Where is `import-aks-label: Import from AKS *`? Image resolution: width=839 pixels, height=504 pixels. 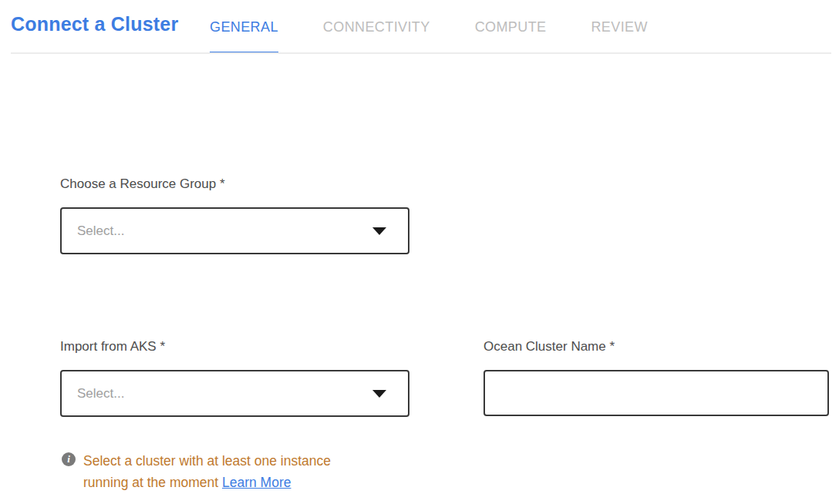 import-aks-label: Import from AKS * is located at coordinates (113, 347).